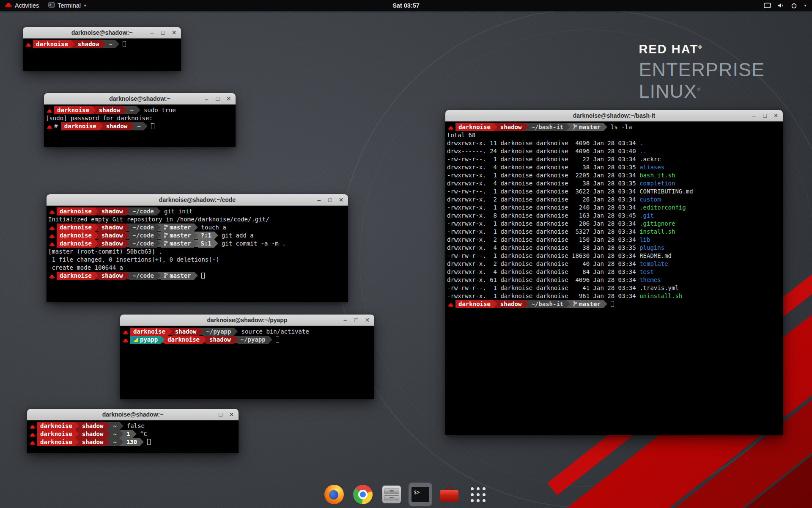  I want to click on prompt-segment: 130, so click(132, 442).